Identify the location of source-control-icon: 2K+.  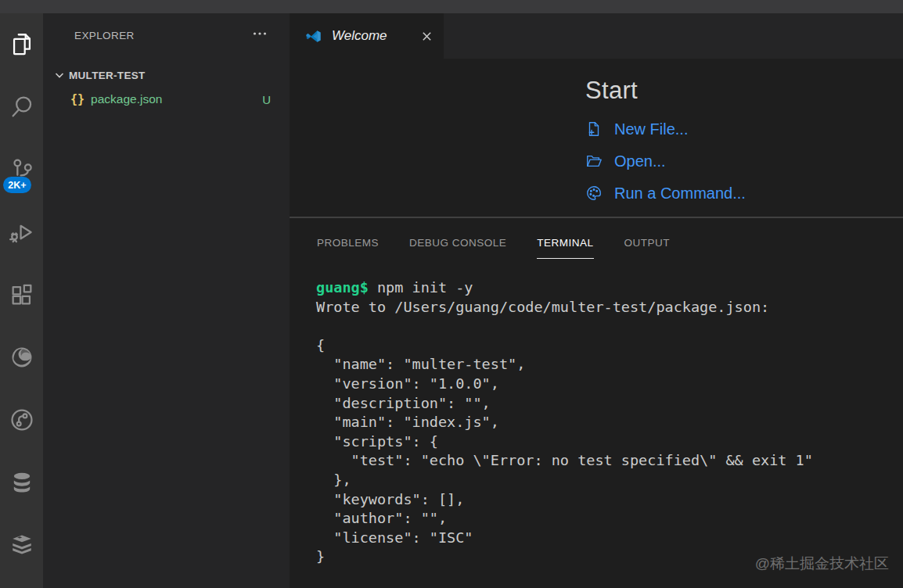
(22, 170).